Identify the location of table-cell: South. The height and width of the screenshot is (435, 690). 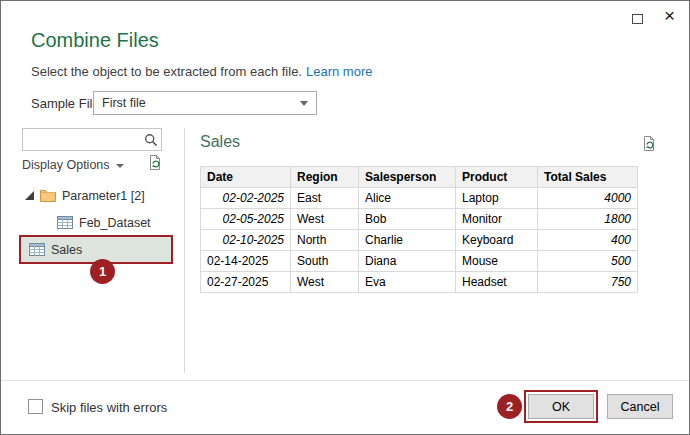
(325, 262).